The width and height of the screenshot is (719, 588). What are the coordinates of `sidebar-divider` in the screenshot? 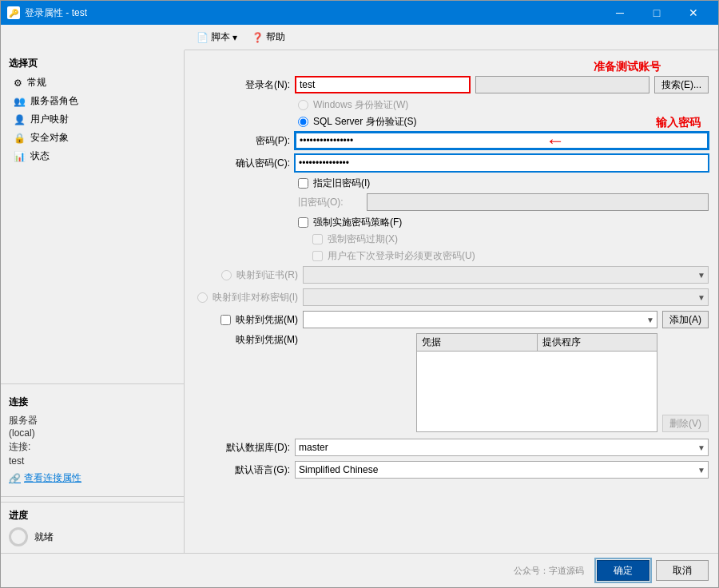 It's located at (93, 383).